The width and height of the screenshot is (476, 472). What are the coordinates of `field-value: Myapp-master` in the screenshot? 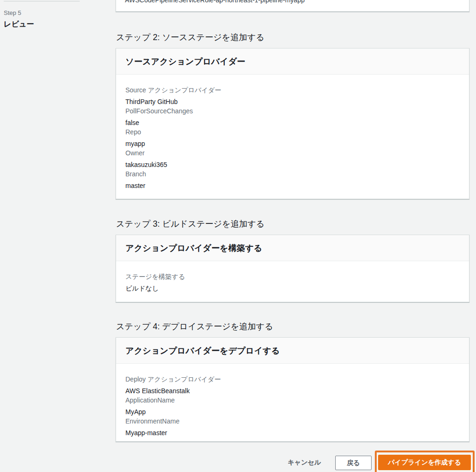 It's located at (293, 433).